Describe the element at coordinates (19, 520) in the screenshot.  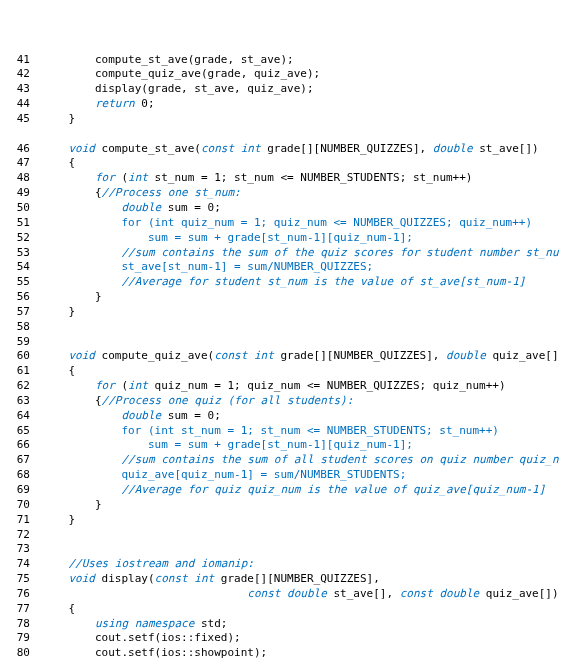
I see `line-number: 71` at that location.